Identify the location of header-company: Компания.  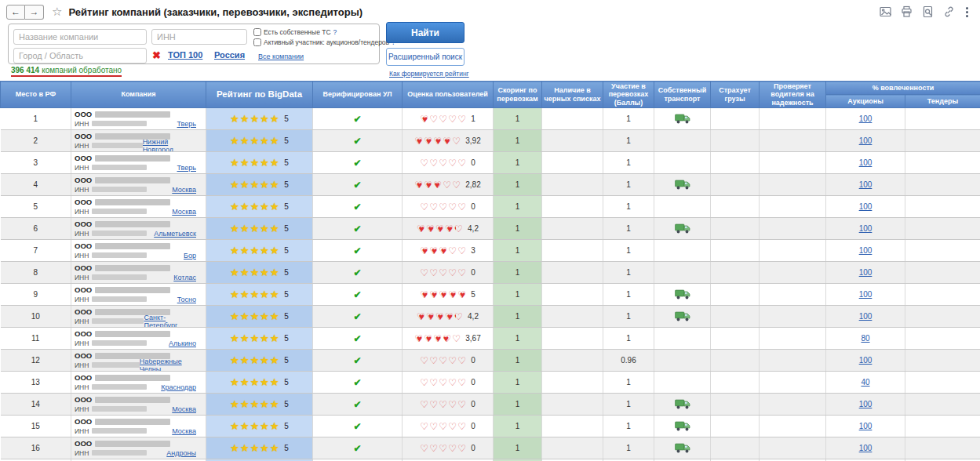
(139, 95).